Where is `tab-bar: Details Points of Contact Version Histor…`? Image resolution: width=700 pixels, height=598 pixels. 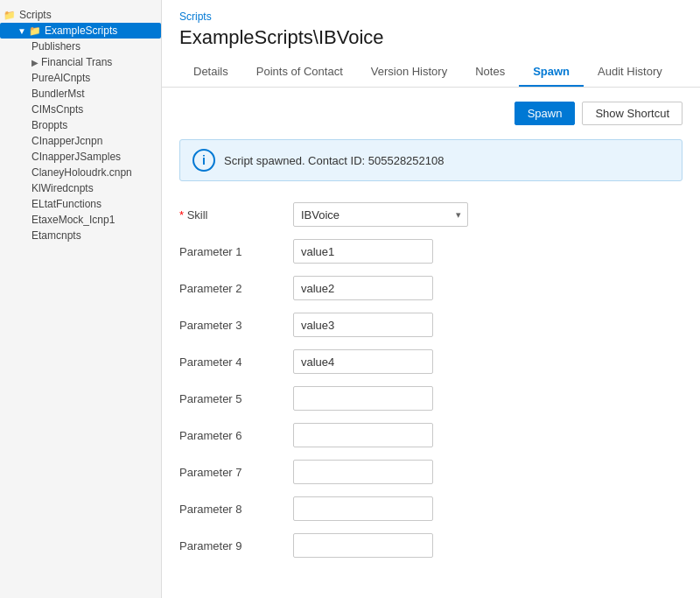 tab-bar: Details Points of Contact Version Histor… is located at coordinates (430, 72).